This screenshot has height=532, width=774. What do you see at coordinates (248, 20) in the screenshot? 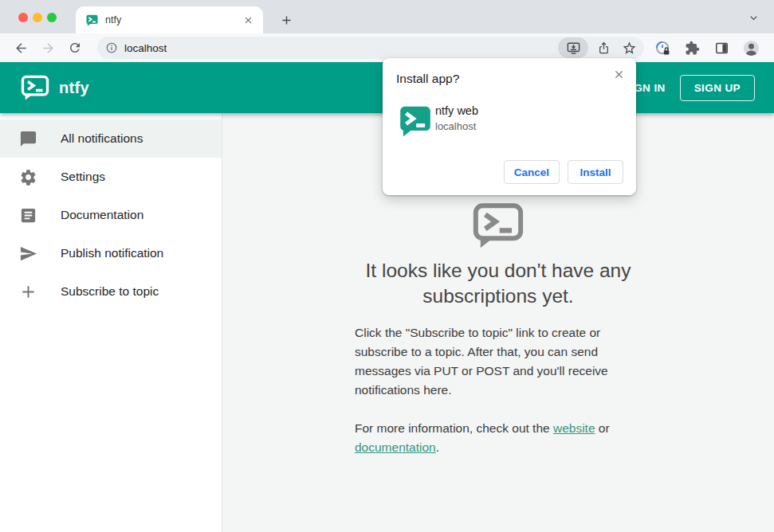
I see `tab-close-icon` at bounding box center [248, 20].